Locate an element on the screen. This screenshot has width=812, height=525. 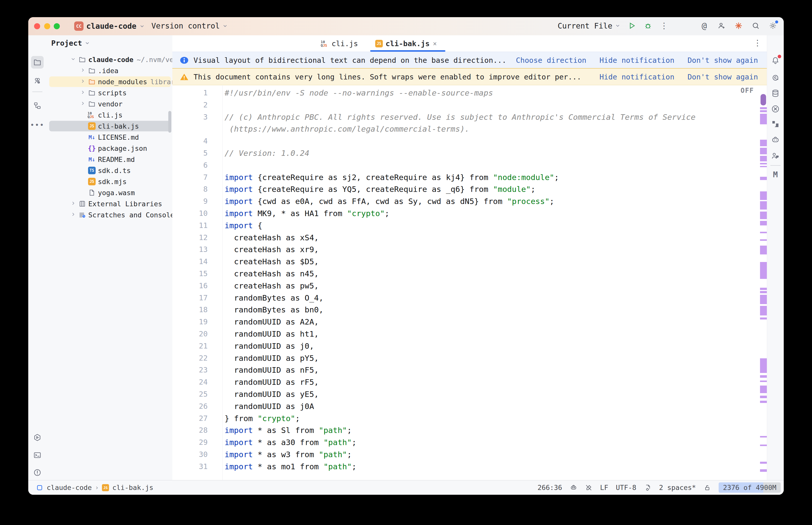
tree-item-sdk-d-ts: TSsdk.d.ts is located at coordinates (109, 170).